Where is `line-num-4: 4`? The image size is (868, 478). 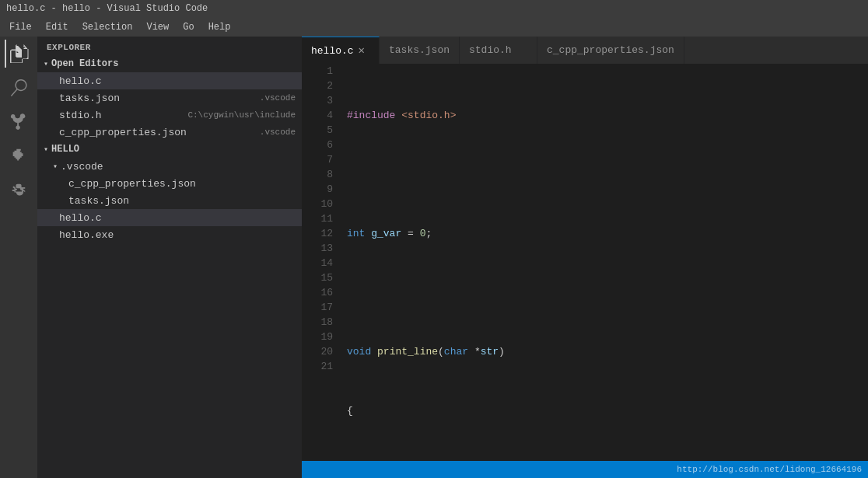 line-num-4: 4 is located at coordinates (317, 115).